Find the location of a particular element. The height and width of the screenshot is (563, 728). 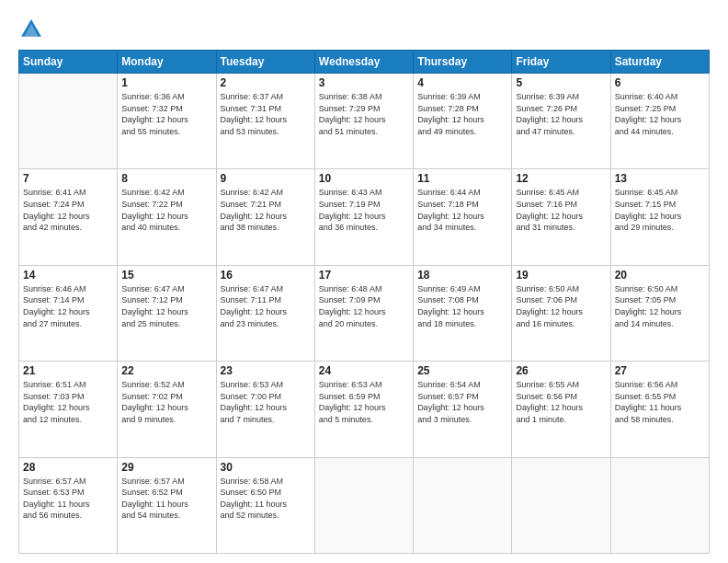

logo is located at coordinates (33, 29).